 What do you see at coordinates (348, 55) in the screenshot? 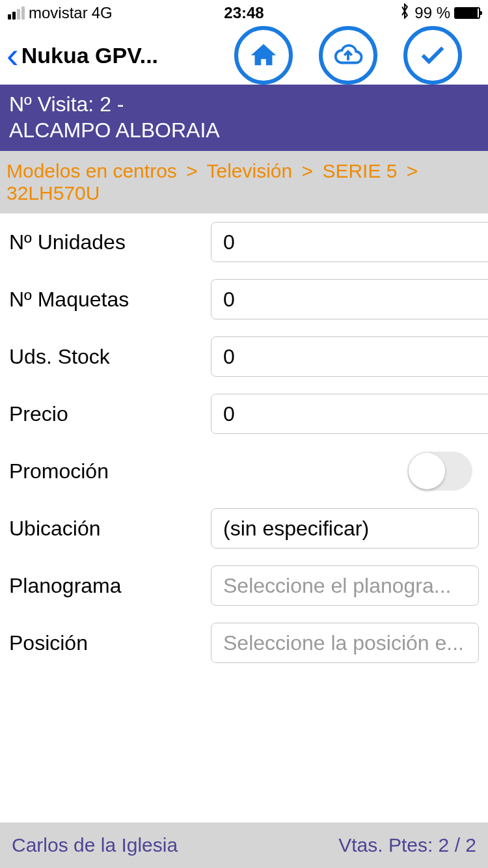
I see `upload-button` at bounding box center [348, 55].